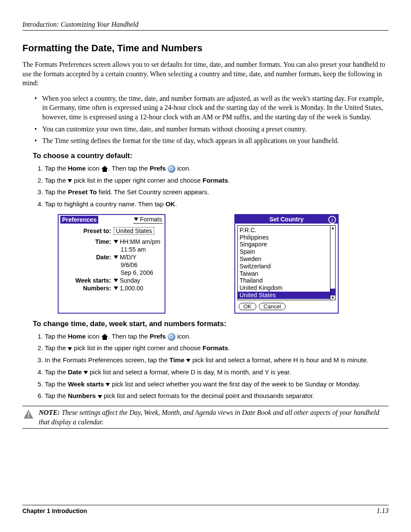  I want to click on text: pick list and select formats for the dec…, so click(209, 395).